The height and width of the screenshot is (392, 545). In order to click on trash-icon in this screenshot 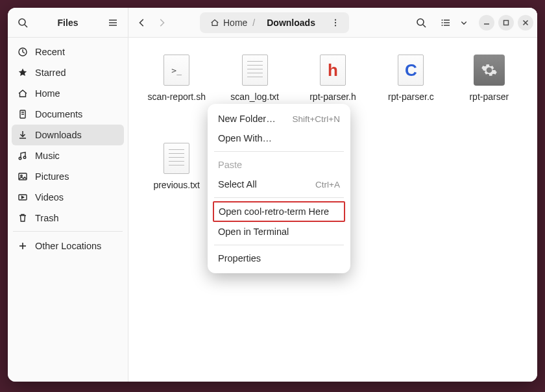, I will do `click(23, 218)`.